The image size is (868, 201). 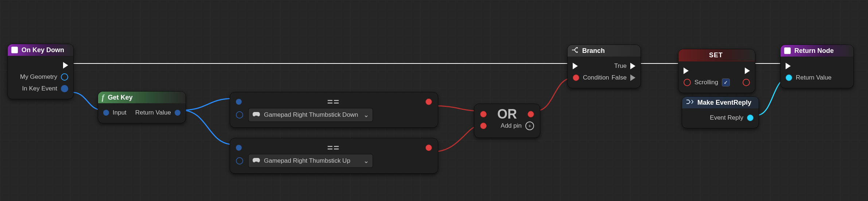 I want to click on pin-true-label: True, so click(x=620, y=66).